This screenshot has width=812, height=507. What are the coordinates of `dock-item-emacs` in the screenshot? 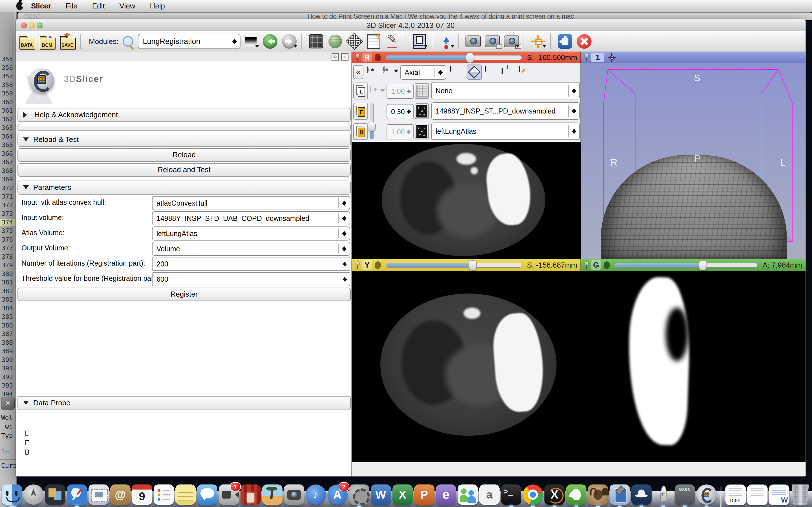 It's located at (598, 496).